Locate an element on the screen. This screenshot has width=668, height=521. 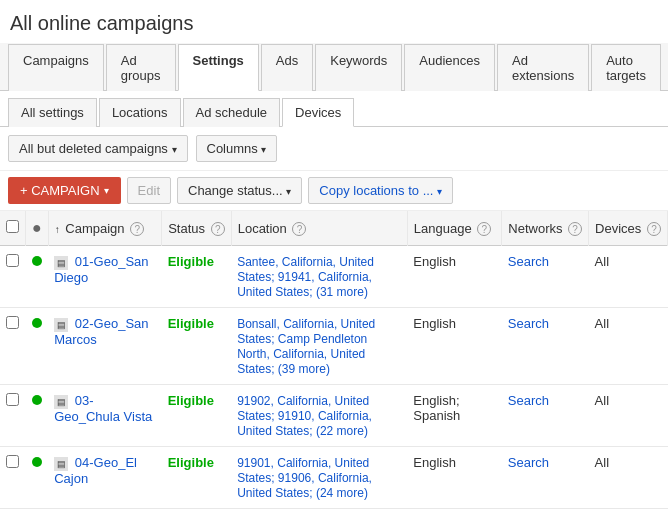
header-status: Status ? is located at coordinates (196, 228).